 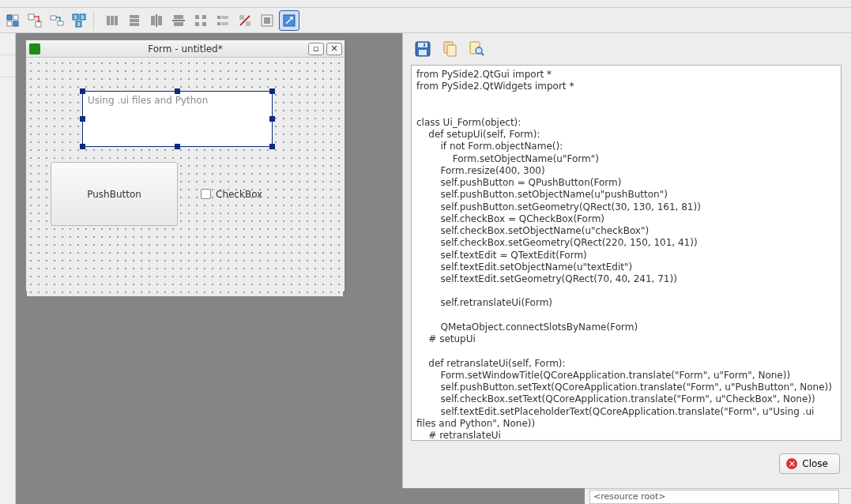 What do you see at coordinates (334, 49) in the screenshot?
I see `close-button: ✕` at bounding box center [334, 49].